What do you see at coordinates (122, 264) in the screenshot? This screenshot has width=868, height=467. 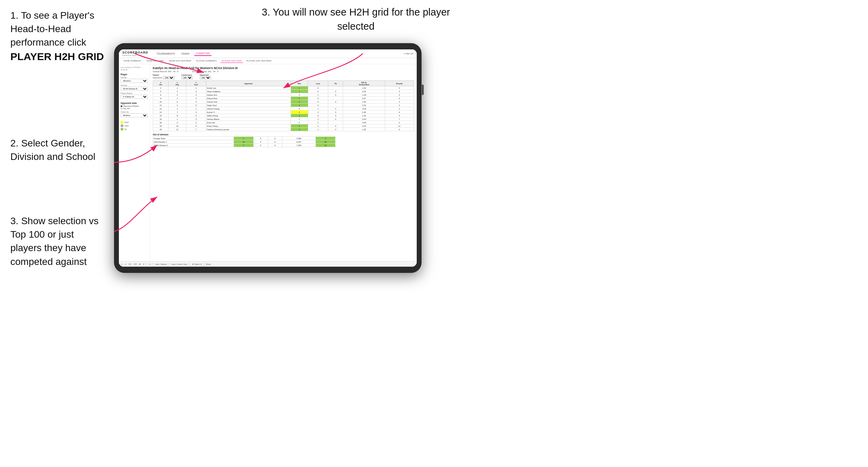 I see `undo-btn: ↩` at bounding box center [122, 264].